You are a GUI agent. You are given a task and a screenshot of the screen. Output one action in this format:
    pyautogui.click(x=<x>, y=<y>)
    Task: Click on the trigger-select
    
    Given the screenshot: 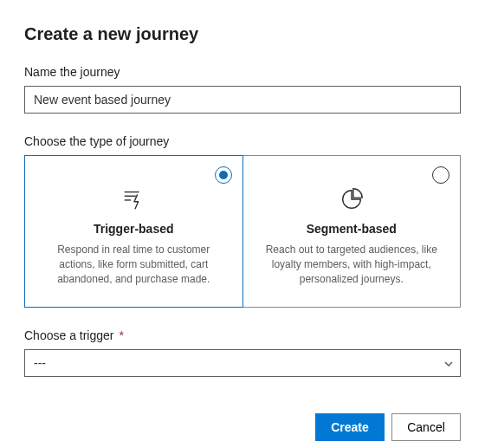 What is the action you would take?
    pyautogui.click(x=242, y=363)
    